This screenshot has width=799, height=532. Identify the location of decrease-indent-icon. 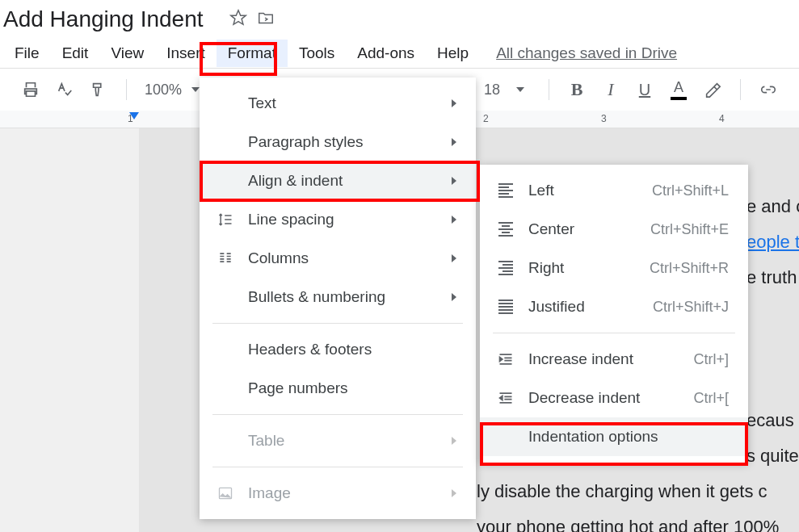
(506, 398).